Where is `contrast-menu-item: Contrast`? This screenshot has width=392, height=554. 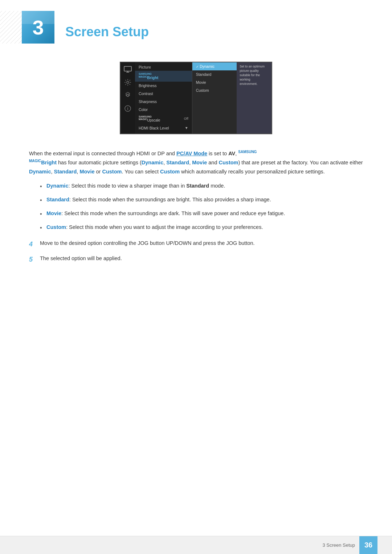 contrast-menu-item: Contrast is located at coordinates (163, 94).